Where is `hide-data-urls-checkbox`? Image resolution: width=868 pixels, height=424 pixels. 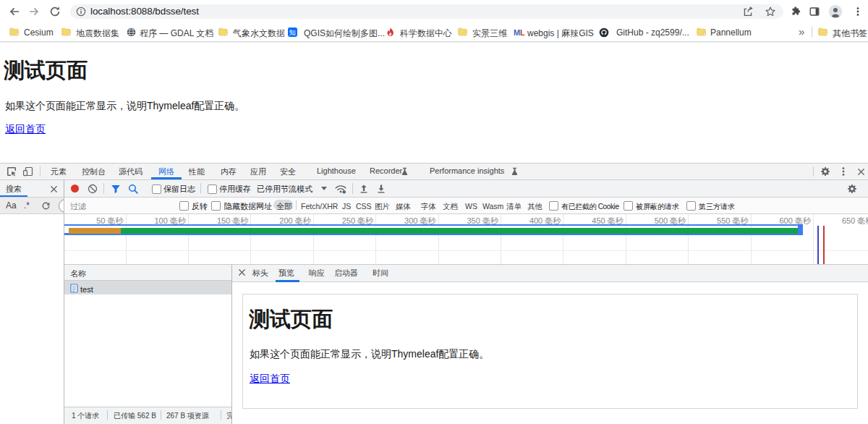 hide-data-urls-checkbox is located at coordinates (216, 205).